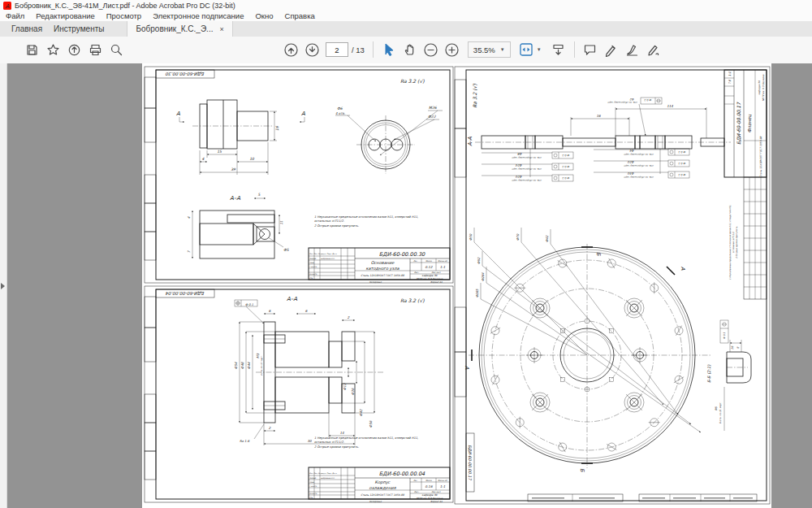  Describe the element at coordinates (32, 50) in the screenshot. I see `save-button` at that location.